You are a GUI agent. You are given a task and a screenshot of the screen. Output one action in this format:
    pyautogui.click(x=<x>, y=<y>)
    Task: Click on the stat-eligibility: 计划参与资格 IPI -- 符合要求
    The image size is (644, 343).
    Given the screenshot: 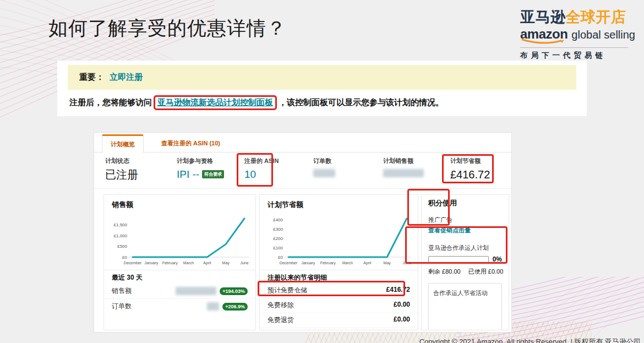 What is the action you would take?
    pyautogui.click(x=200, y=168)
    